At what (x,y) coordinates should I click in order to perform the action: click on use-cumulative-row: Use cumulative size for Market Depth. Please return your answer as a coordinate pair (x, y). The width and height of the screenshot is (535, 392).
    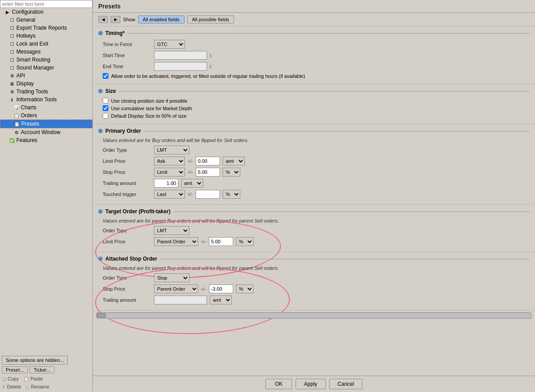
    Looking at the image, I should click on (314, 108).